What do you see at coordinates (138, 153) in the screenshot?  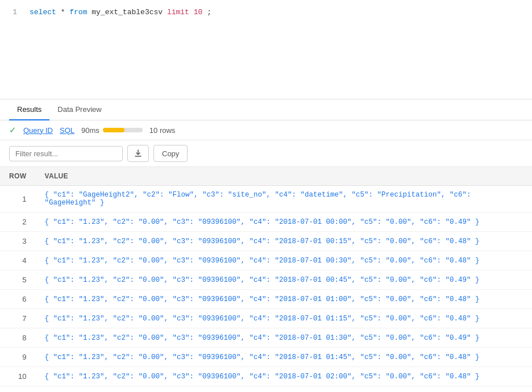 I see `download-icon` at bounding box center [138, 153].